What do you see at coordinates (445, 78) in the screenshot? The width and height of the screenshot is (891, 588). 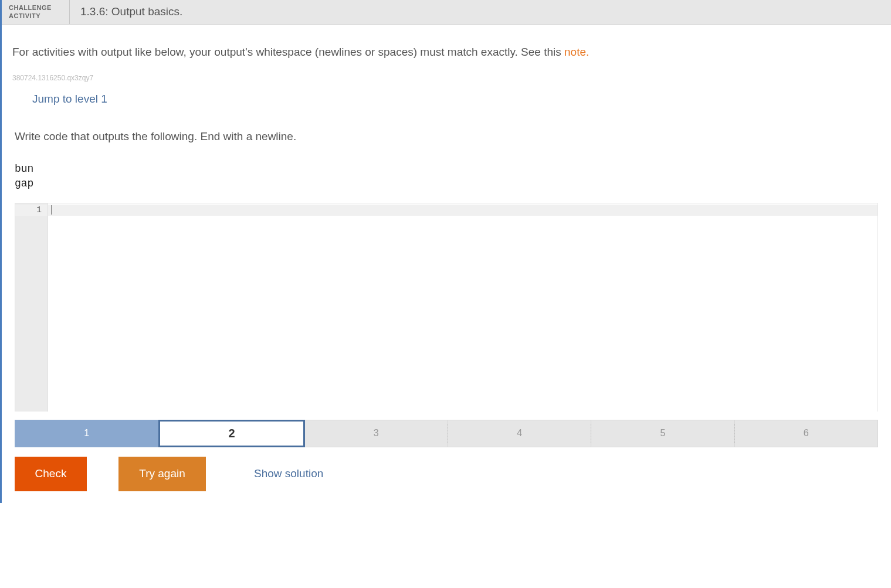 I see `tracking-id: 380724.1316250.qx3zqy7` at bounding box center [445, 78].